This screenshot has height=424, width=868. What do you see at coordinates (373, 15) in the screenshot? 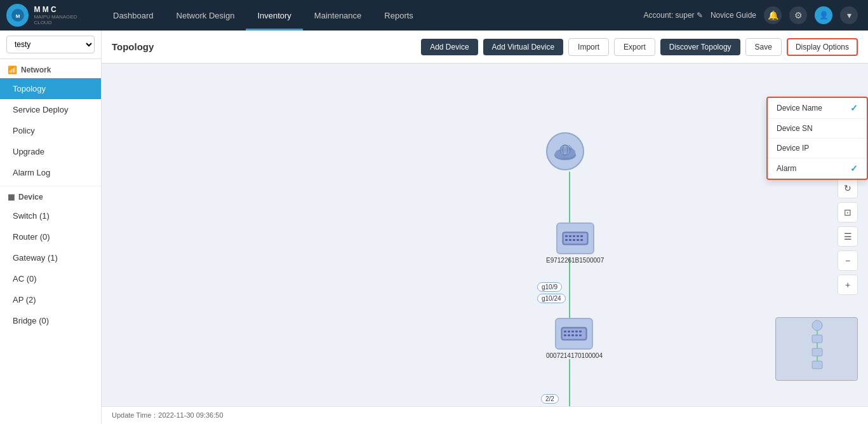
I see `nav-items: Dashboard Network Design Inventory Maint…` at bounding box center [373, 15].